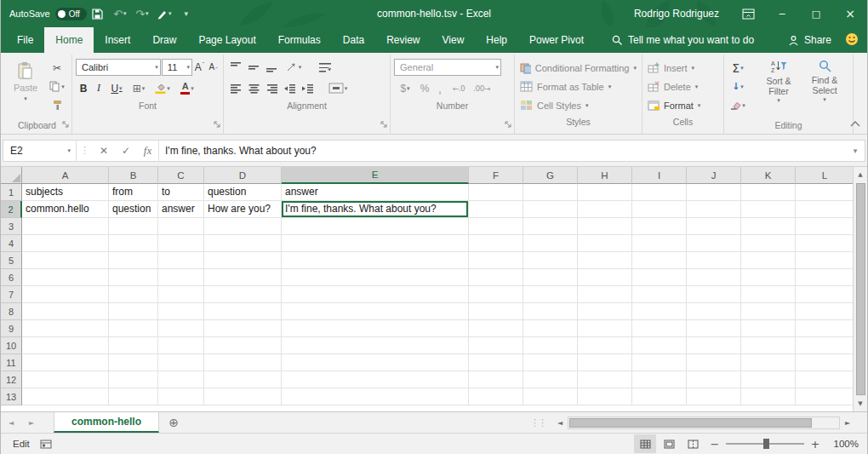 Image resolution: width=868 pixels, height=454 pixels. What do you see at coordinates (12, 193) in the screenshot?
I see `row-header-1: 1` at bounding box center [12, 193].